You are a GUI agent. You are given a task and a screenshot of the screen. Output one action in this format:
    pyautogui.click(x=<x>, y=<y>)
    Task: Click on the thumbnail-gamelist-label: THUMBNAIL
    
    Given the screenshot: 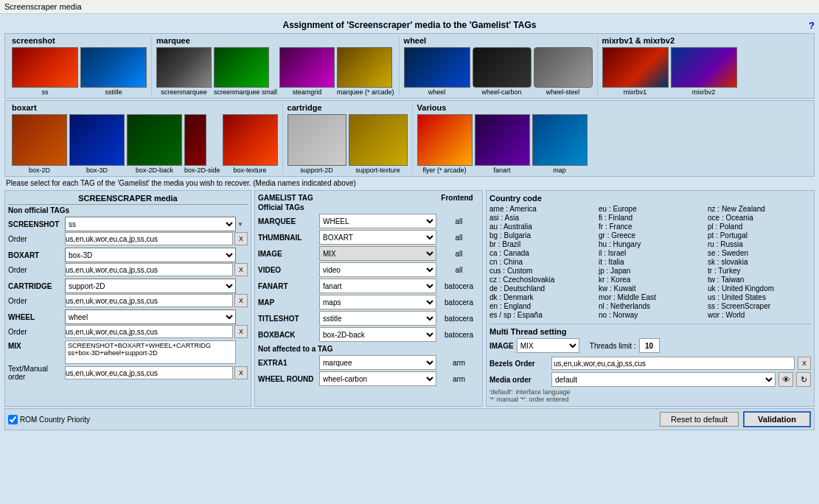 What is the action you would take?
    pyautogui.click(x=287, y=237)
    